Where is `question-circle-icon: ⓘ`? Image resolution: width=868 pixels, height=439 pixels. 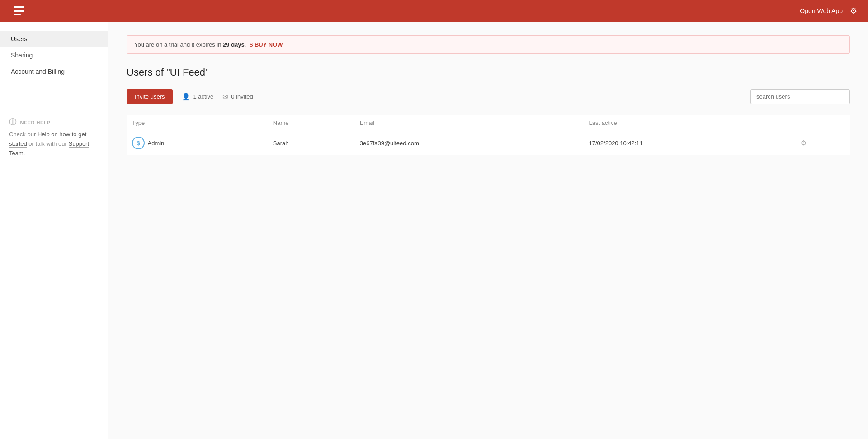
question-circle-icon: ⓘ is located at coordinates (13, 122).